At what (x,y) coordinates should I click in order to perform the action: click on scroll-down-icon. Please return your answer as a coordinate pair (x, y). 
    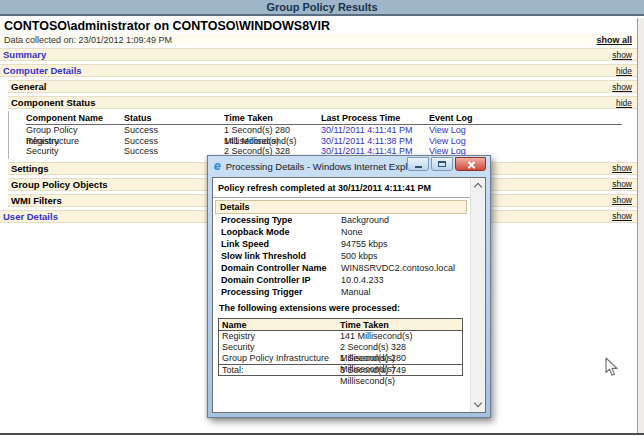
    Looking at the image, I should click on (478, 403).